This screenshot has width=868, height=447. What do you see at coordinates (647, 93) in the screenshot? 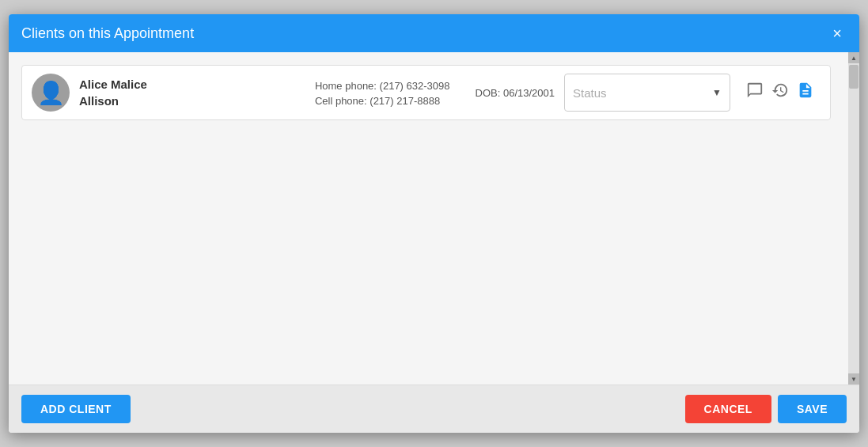
I see `status-dropdown: Status ▼` at bounding box center [647, 93].